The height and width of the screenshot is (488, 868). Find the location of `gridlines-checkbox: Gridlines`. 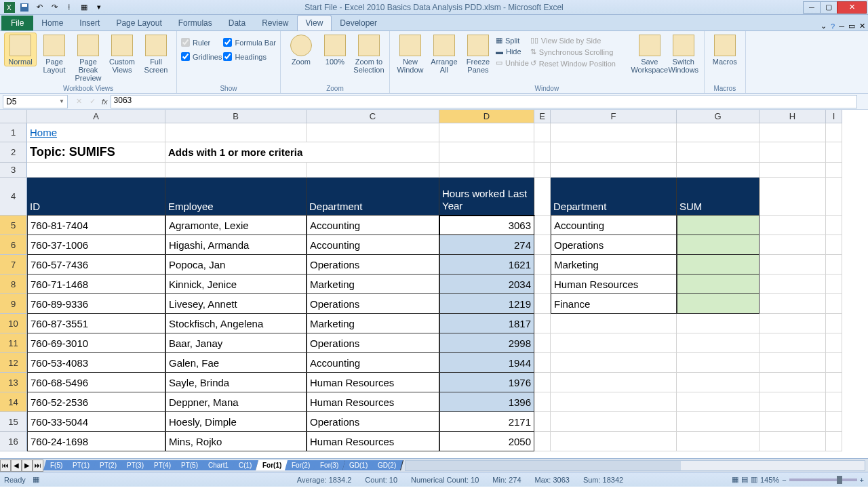

gridlines-checkbox: Gridlines is located at coordinates (201, 57).